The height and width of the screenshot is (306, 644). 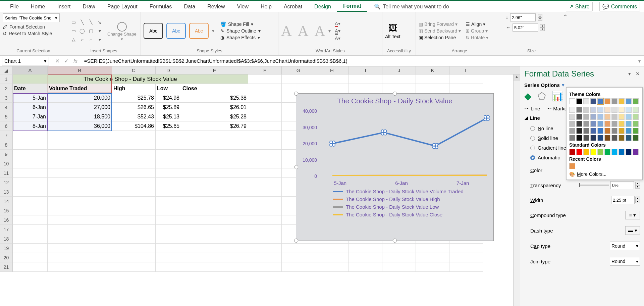 I want to click on cell: $25.38, so click(x=215, y=98).